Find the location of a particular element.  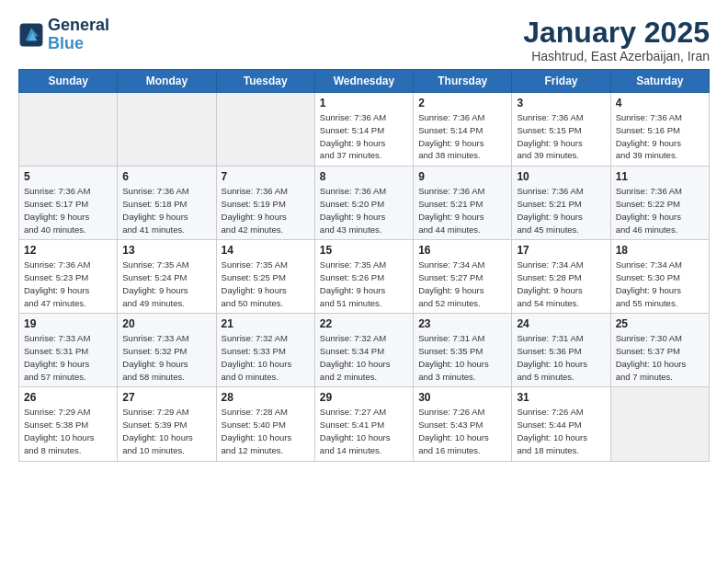

header-cell-tuesday: Tuesday is located at coordinates (265, 81).